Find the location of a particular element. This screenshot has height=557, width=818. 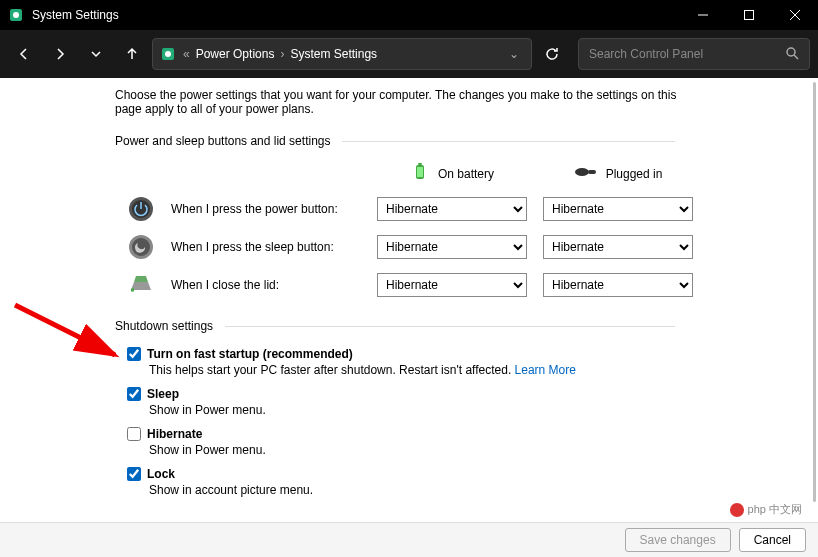

fast-startup-description: This helps start your PC faster after sh… is located at coordinates (484, 370).